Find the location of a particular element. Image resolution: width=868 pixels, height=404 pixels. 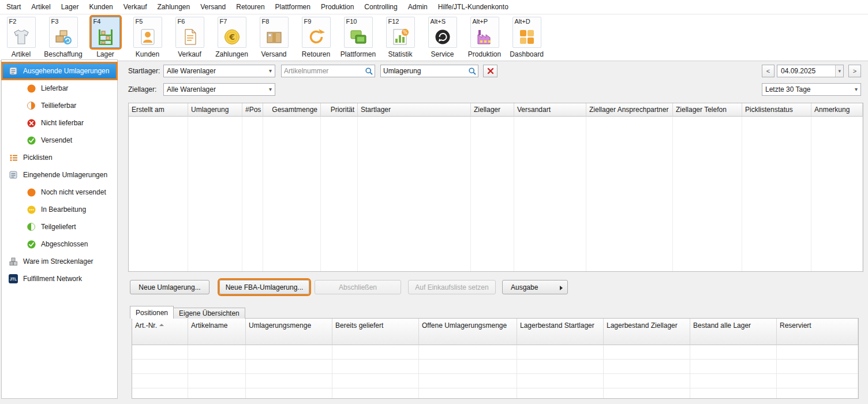

picklist-icon is located at coordinates (13, 158).